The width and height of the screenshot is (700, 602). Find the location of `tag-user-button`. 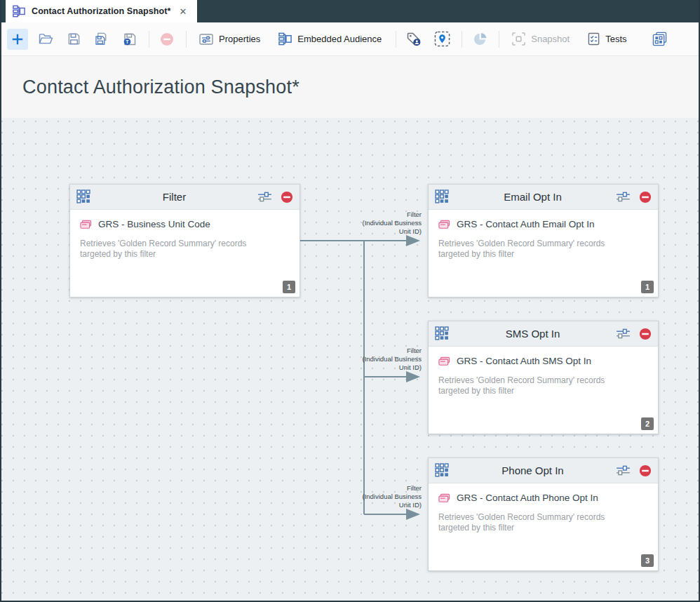

tag-user-button is located at coordinates (414, 39).